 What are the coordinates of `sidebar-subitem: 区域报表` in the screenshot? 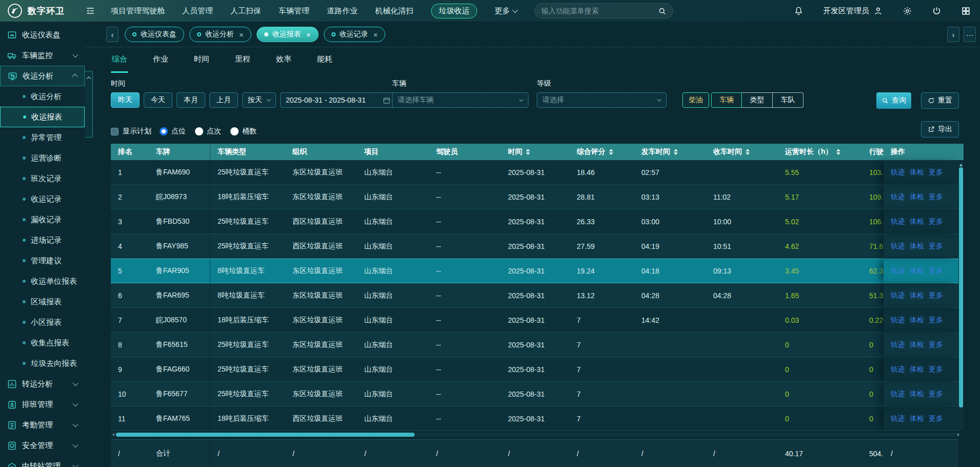 It's located at (42, 302).